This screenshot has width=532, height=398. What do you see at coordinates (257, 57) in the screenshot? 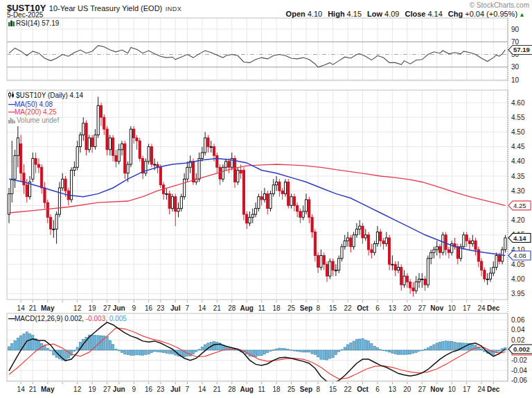
I see `rsi-series` at bounding box center [257, 57].